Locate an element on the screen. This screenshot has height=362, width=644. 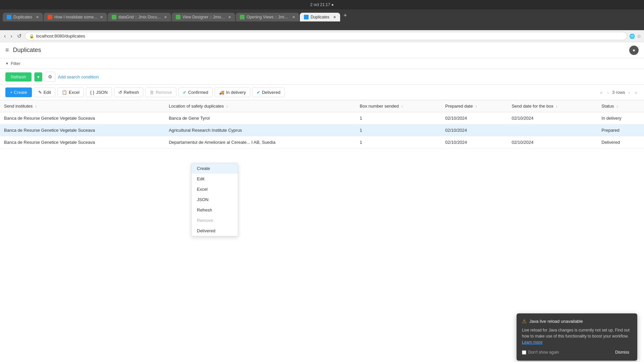
dismiss-button: Dismiss is located at coordinates (622, 352).